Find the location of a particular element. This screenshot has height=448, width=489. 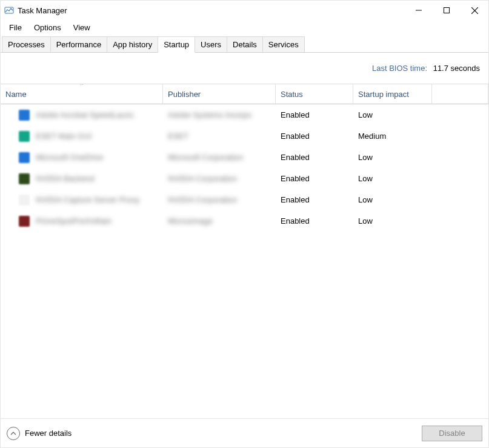

sort-ascending-icon: ⌃ is located at coordinates (82, 86).